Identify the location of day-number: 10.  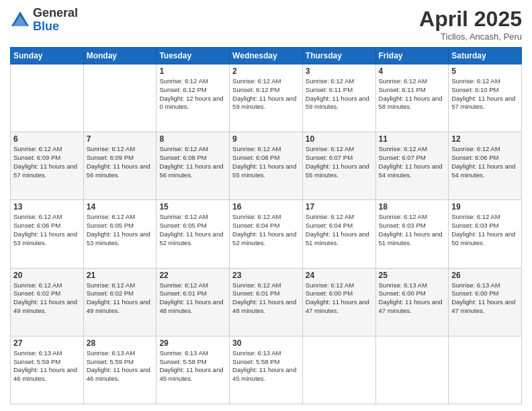
(339, 139).